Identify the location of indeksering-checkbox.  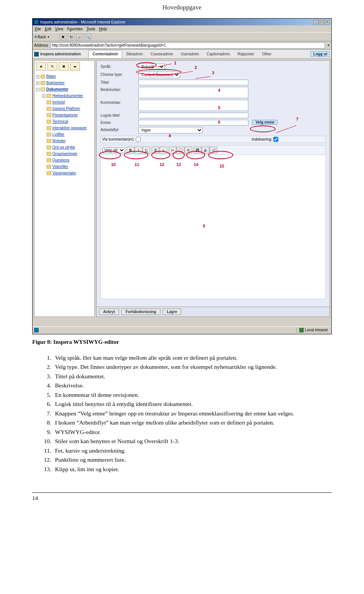
(276, 139).